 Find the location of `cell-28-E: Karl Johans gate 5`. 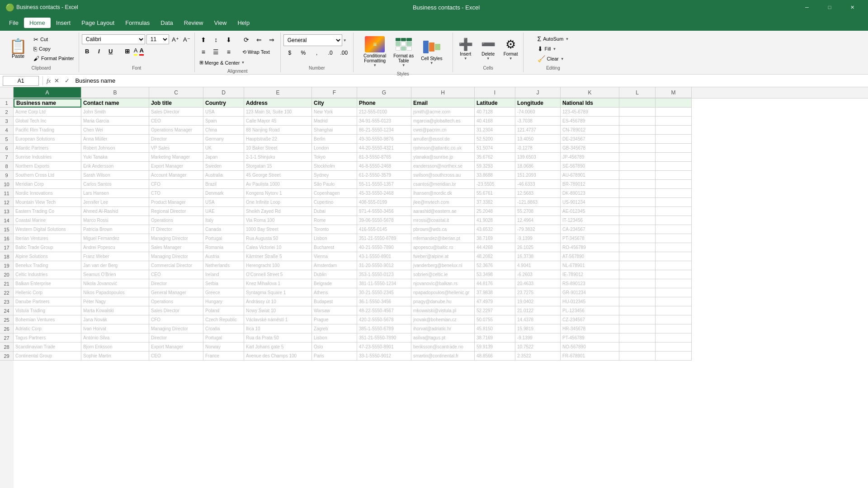

cell-28-E: Karl Johans gate 5 is located at coordinates (278, 347).